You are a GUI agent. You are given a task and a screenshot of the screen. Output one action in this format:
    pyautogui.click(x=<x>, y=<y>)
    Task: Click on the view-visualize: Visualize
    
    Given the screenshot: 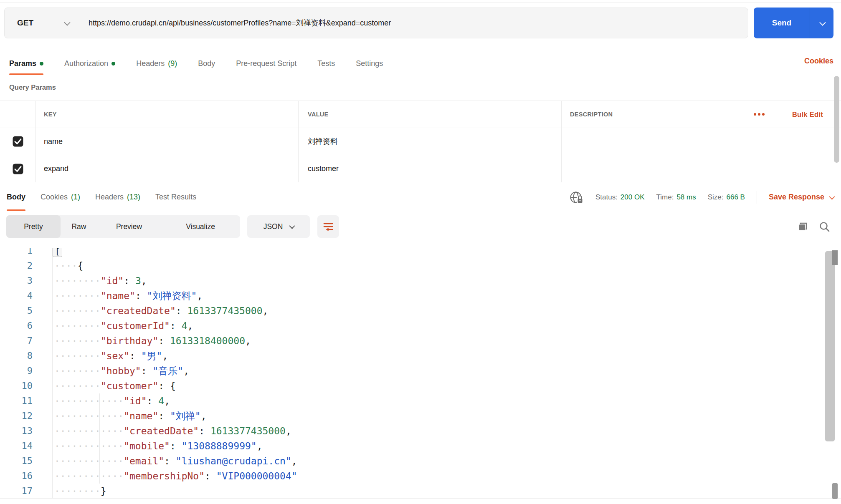 What is the action you would take?
    pyautogui.click(x=200, y=227)
    